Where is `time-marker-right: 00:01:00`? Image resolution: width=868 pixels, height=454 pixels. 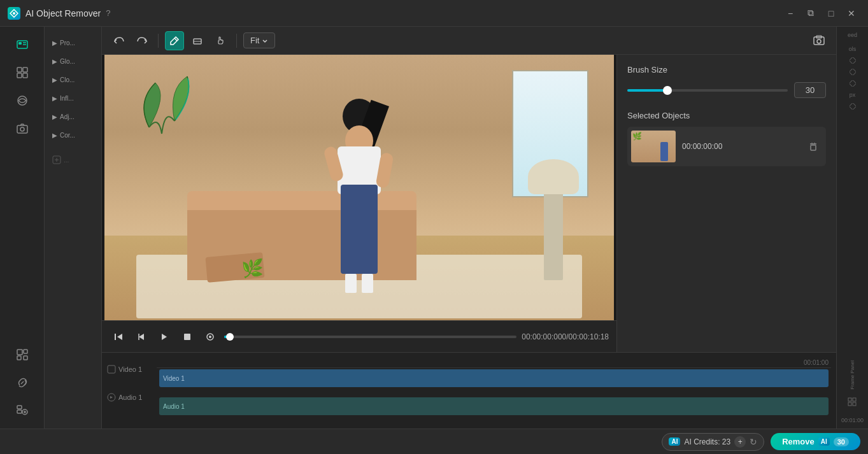 time-marker-right: 00:01:00 is located at coordinates (852, 420).